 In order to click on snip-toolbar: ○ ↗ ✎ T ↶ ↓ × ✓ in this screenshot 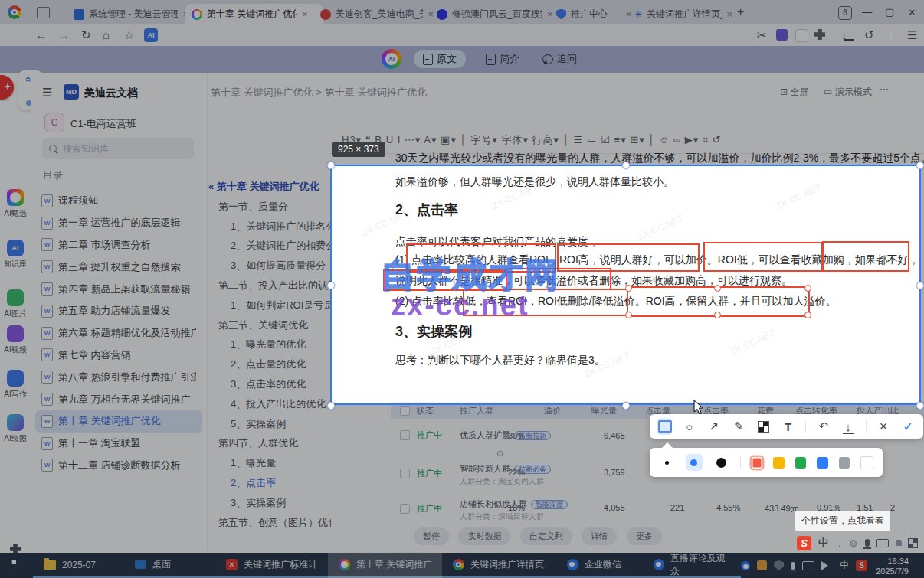, I will do `click(786, 426)`.